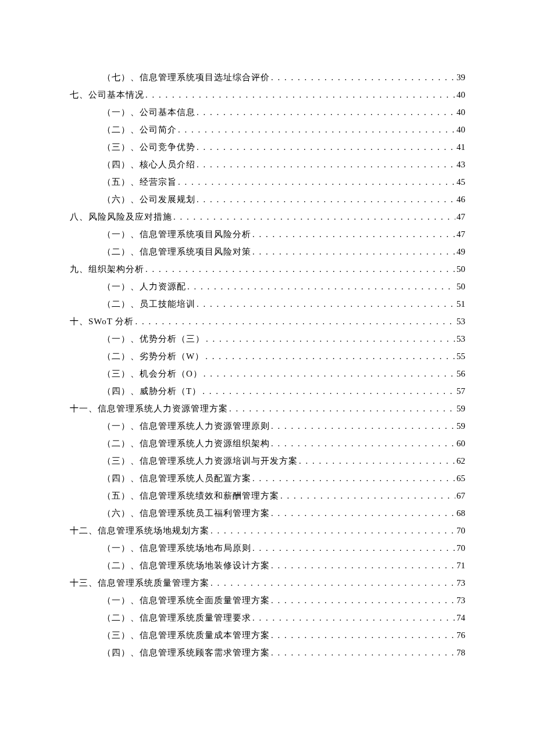 The width and height of the screenshot is (535, 756). I want to click on toc-entry-label: （三）、信息管理系统人力资源培训与开发方案, so click(200, 461).